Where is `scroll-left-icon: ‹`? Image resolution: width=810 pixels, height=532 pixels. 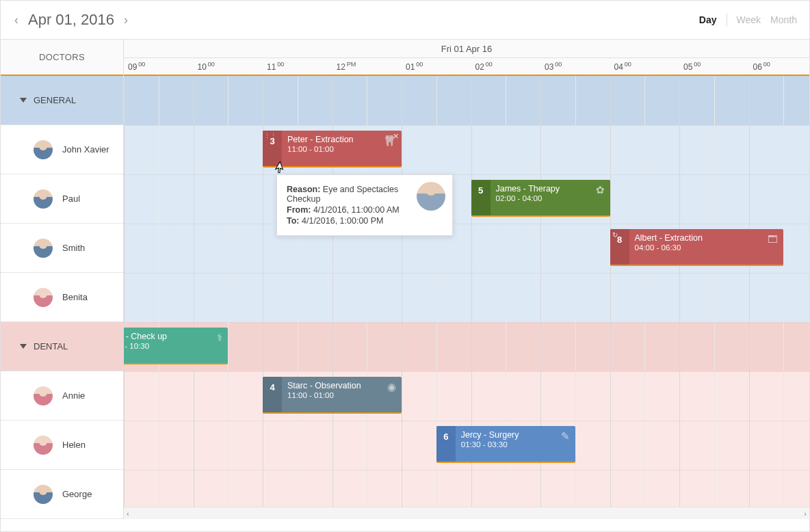
scroll-left-icon: ‹ is located at coordinates (128, 514).